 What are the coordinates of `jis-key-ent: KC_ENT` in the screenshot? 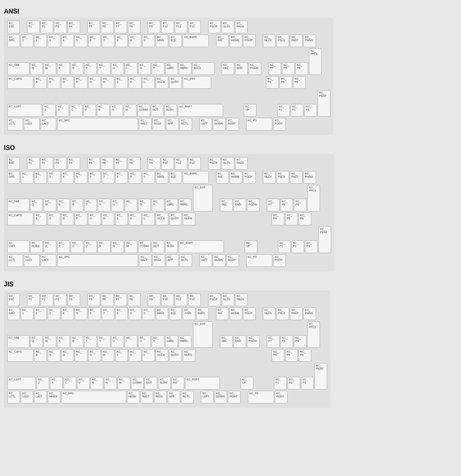 It's located at (203, 335).